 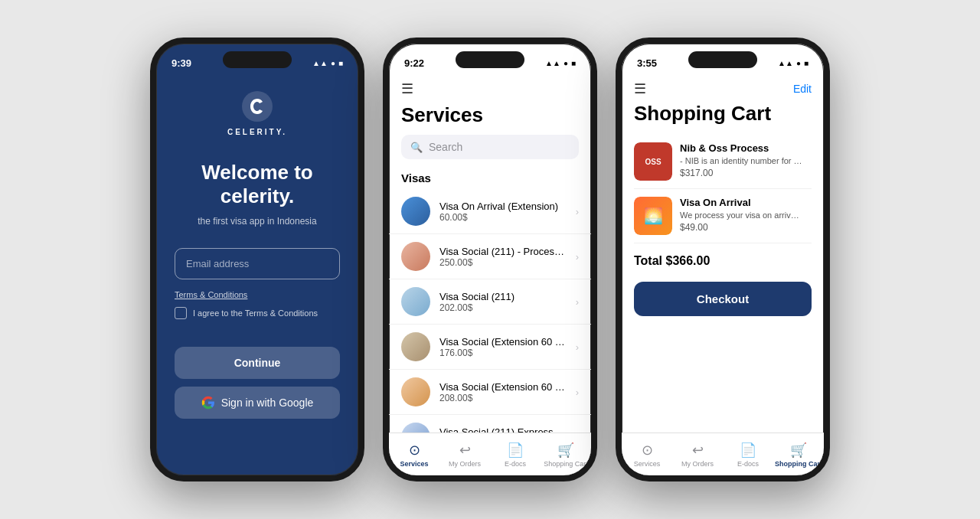 What do you see at coordinates (566, 464) in the screenshot?
I see `cart-tab-label: Shopping Cart` at bounding box center [566, 464].